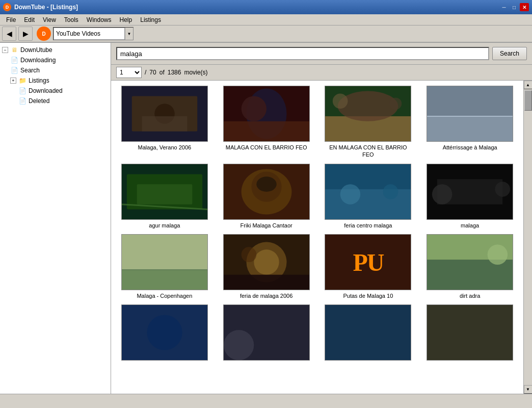  Describe the element at coordinates (164, 225) in the screenshot. I see `video-title-4: agur malaga` at that location.